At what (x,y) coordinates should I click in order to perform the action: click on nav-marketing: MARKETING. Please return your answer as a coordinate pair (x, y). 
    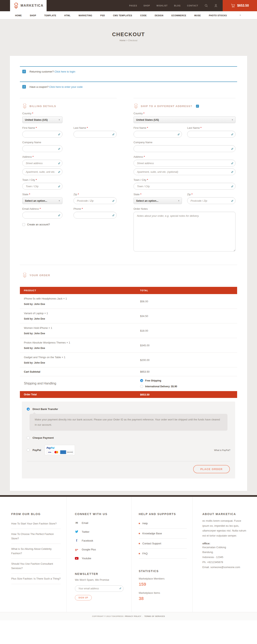
    Looking at the image, I should click on (86, 16).